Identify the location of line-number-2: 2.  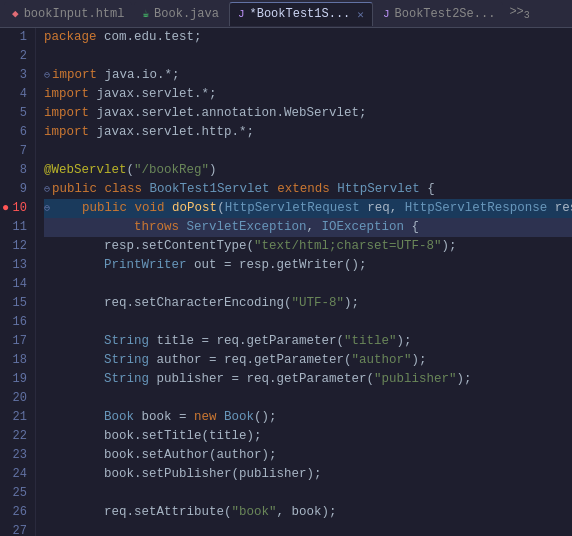
(16, 56).